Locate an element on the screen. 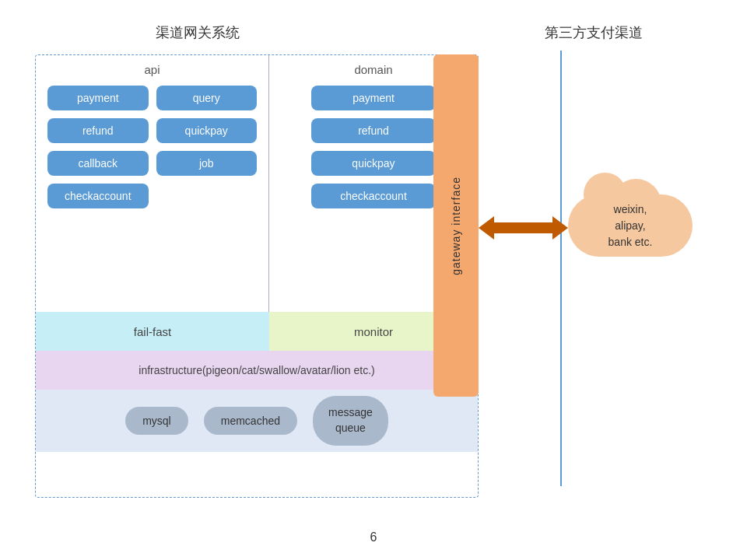 This screenshot has height=560, width=747. api-refund-button: refund is located at coordinates (98, 131).